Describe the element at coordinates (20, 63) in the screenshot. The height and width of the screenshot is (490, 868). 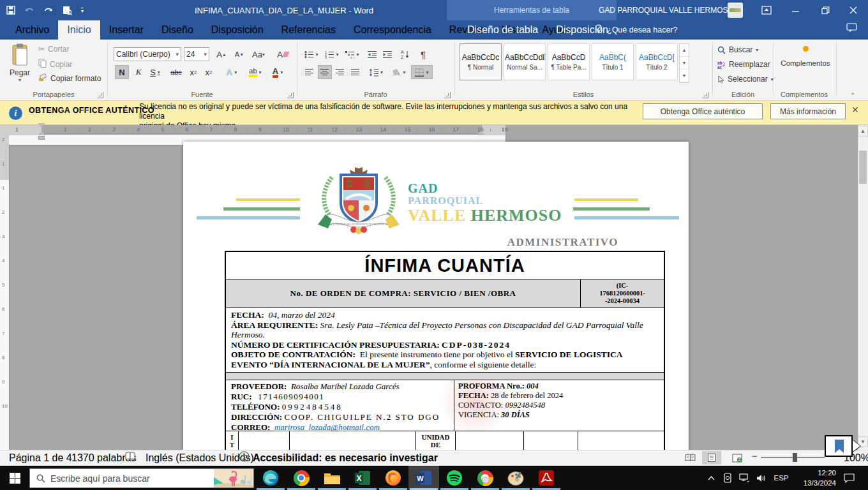
I see `paste-button: Pegar ▾` at that location.